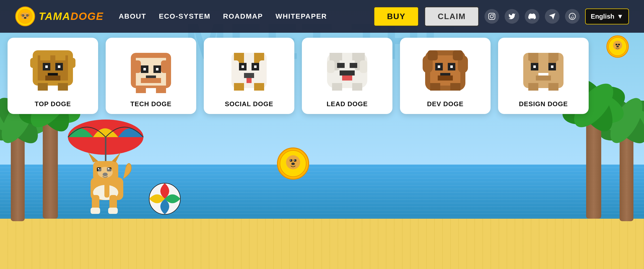  Describe the element at coordinates (108, 165) in the screenshot. I see `shiba-dog-svg` at that location.